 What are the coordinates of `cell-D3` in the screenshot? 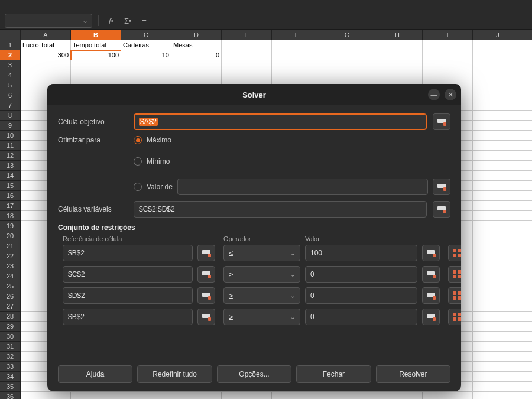 It's located at (196, 65).